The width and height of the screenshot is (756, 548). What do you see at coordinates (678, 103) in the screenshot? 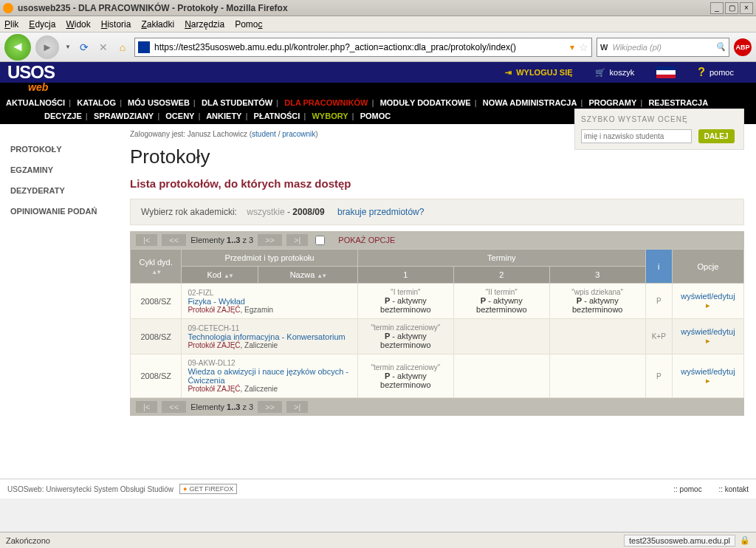
I see `nav-rejestracja: REJESTRACJA` at bounding box center [678, 103].